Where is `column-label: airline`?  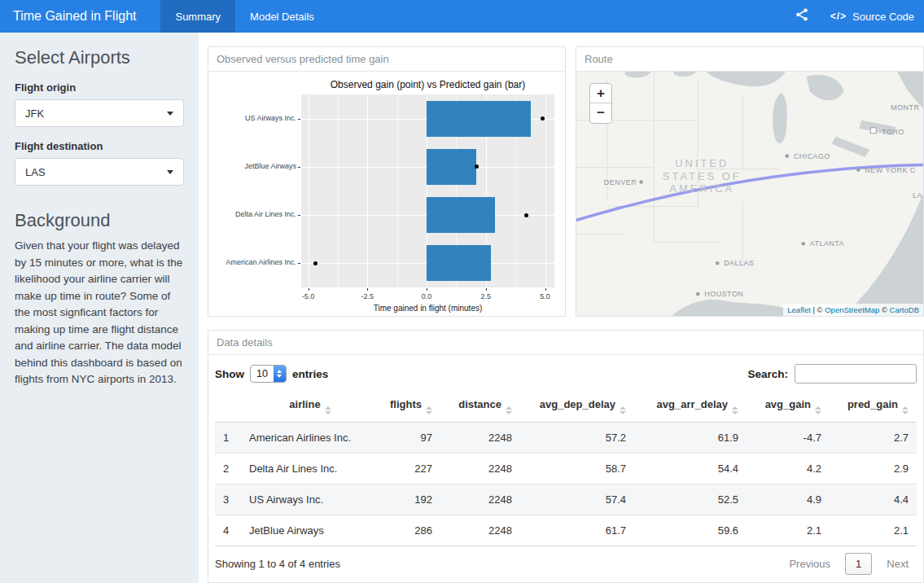 column-label: airline is located at coordinates (304, 404).